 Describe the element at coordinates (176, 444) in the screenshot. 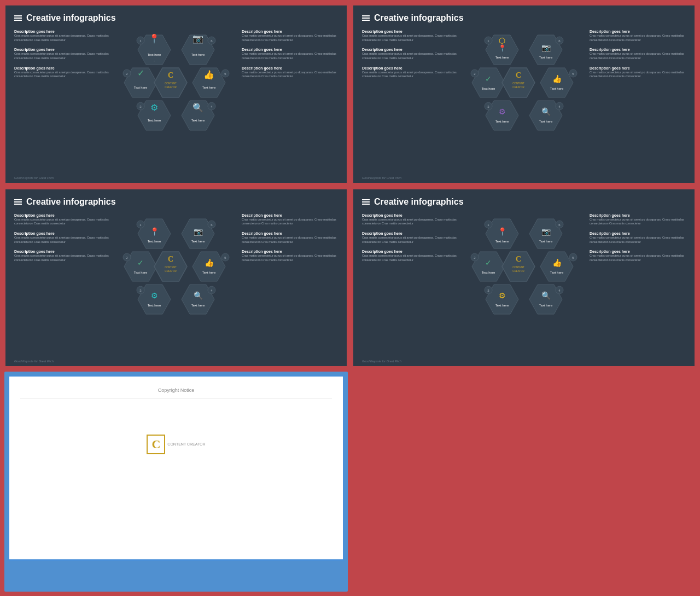

I see `copyright-logo: C CONTENT CREATOR` at that location.